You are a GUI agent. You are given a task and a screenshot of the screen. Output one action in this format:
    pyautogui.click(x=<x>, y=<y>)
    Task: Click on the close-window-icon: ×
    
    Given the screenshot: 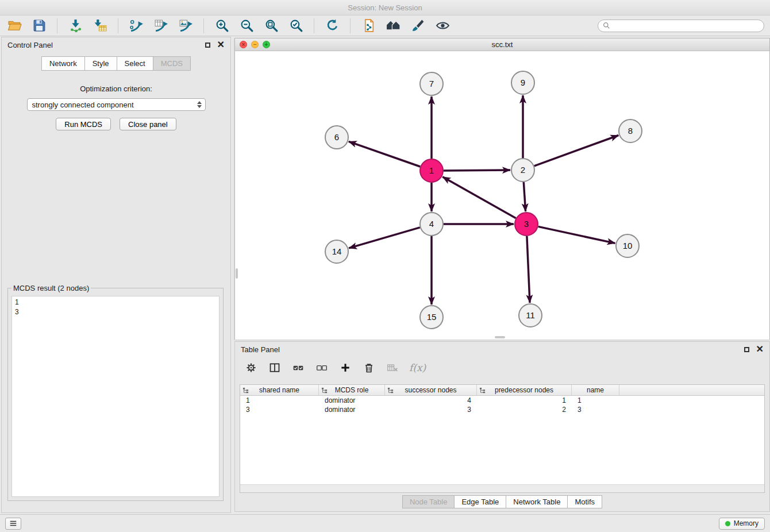 What is the action you would take?
    pyautogui.click(x=244, y=45)
    